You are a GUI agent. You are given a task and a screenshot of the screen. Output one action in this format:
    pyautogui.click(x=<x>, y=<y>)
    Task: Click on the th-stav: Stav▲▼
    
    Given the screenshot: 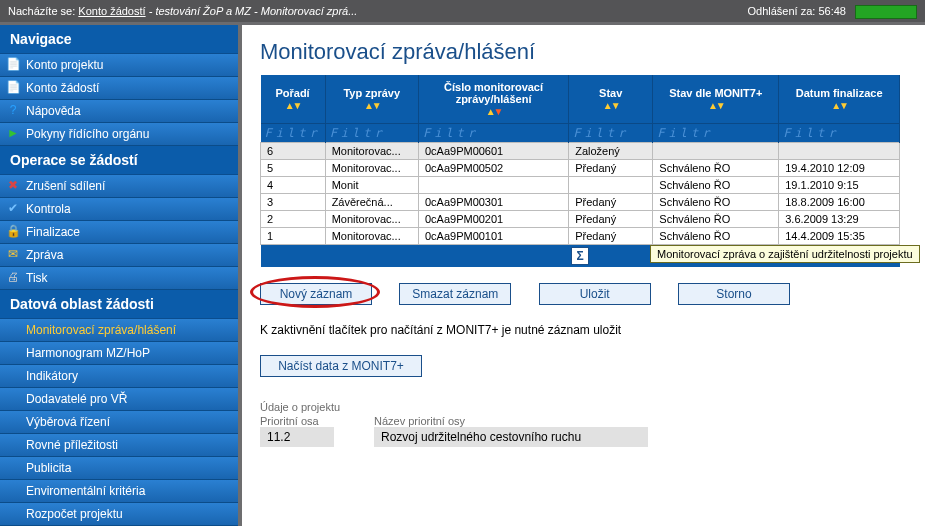 What is the action you would take?
    pyautogui.click(x=611, y=100)
    